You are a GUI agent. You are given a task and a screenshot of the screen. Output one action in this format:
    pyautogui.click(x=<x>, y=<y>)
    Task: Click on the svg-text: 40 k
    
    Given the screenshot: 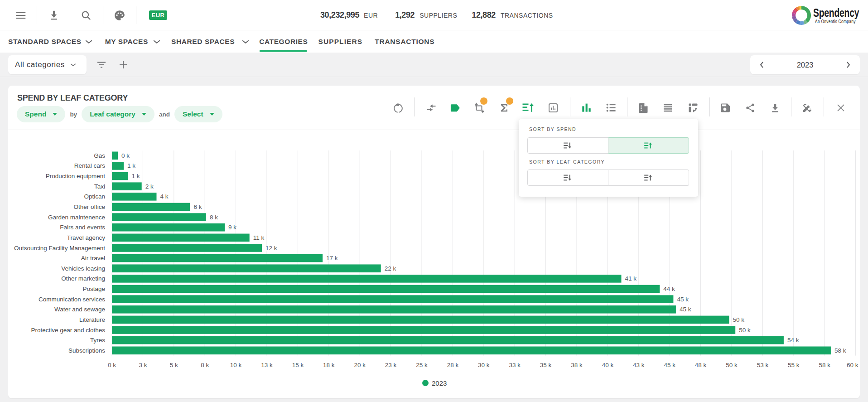 What is the action you would take?
    pyautogui.click(x=608, y=365)
    